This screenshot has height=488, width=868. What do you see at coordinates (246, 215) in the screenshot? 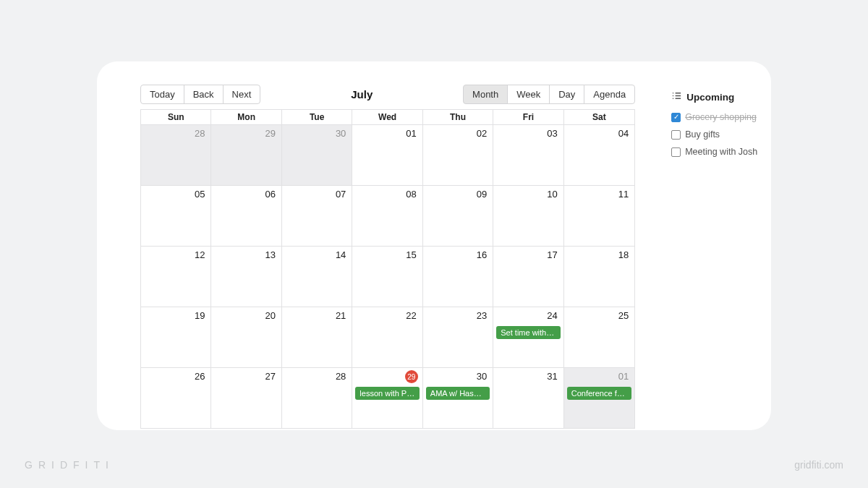
I see `day-cell: 06` at bounding box center [246, 215].